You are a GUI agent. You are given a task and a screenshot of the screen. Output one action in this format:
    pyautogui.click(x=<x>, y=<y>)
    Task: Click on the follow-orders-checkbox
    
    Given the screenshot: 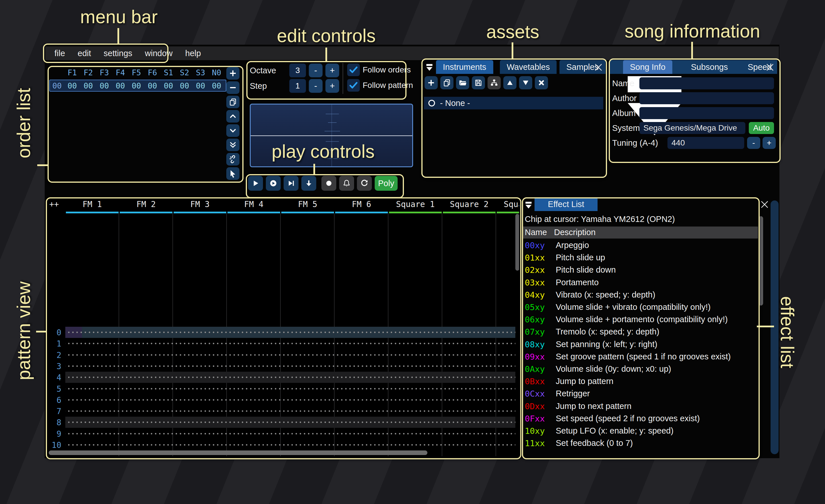 What is the action you would take?
    pyautogui.click(x=354, y=70)
    